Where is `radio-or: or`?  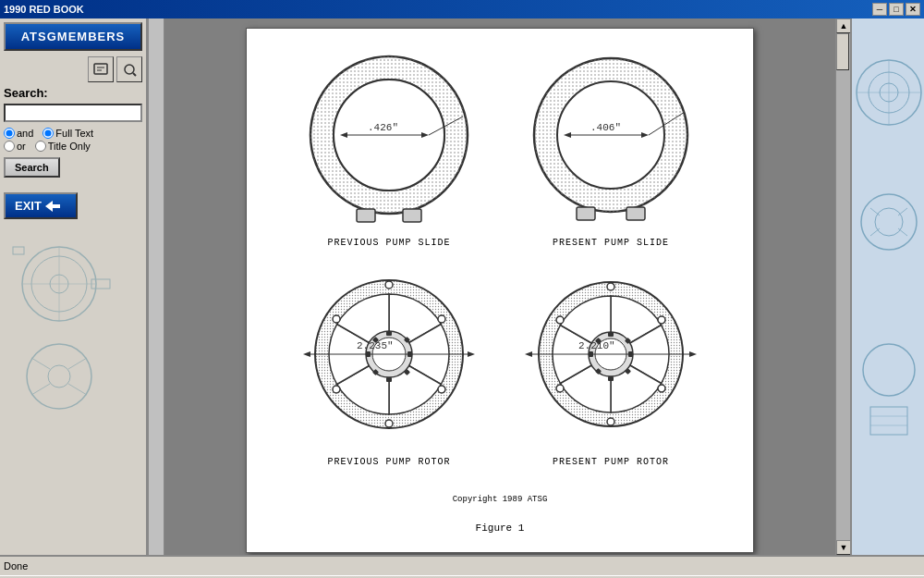 radio-or: or is located at coordinates (15, 146).